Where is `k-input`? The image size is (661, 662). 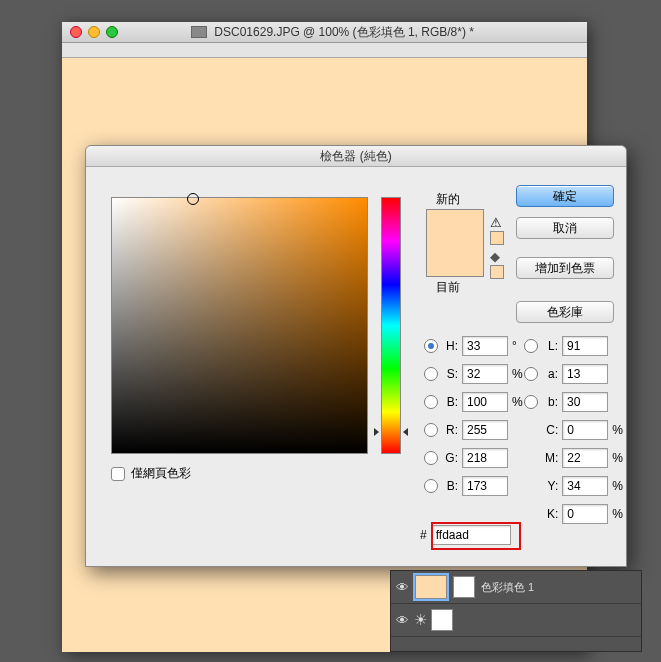 k-input is located at coordinates (585, 514).